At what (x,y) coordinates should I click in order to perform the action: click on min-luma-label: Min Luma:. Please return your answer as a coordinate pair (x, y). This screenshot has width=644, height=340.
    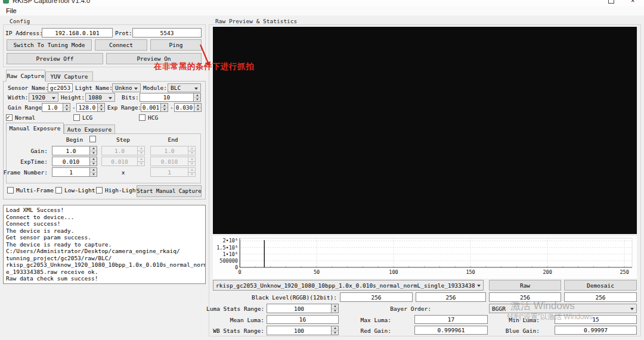
    Looking at the image, I should click on (512, 320).